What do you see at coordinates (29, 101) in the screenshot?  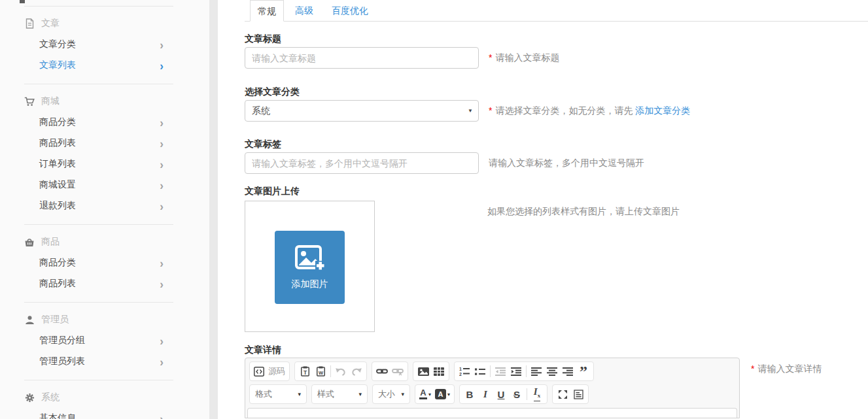 I see `cart-icon` at bounding box center [29, 101].